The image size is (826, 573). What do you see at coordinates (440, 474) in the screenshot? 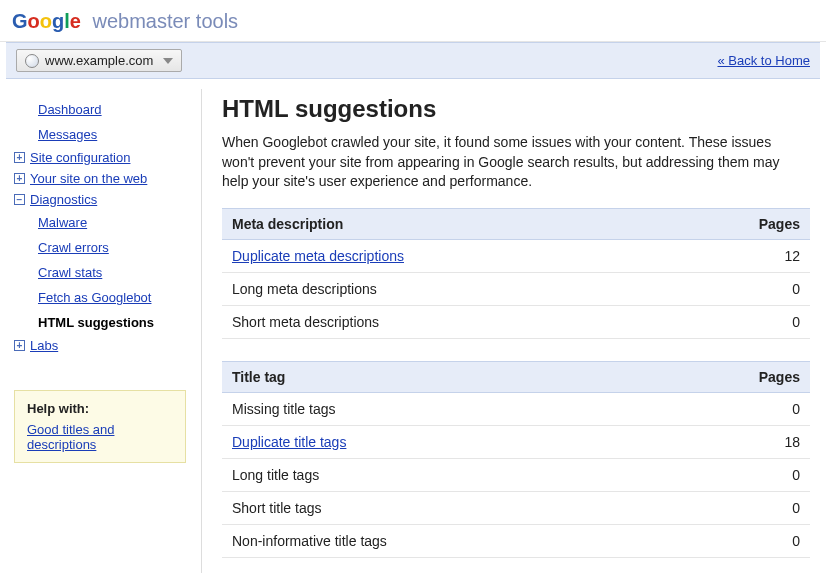
I see `row-label: Long title tags` at bounding box center [440, 474].